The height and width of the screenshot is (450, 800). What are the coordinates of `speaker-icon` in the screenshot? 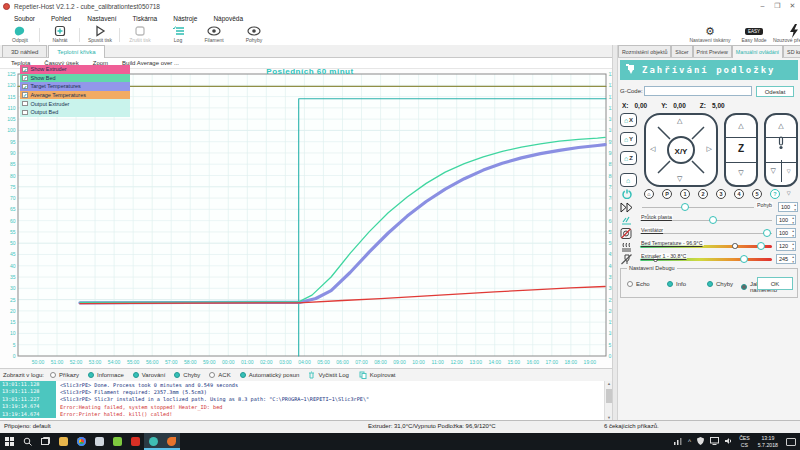 It's located at (729, 442).